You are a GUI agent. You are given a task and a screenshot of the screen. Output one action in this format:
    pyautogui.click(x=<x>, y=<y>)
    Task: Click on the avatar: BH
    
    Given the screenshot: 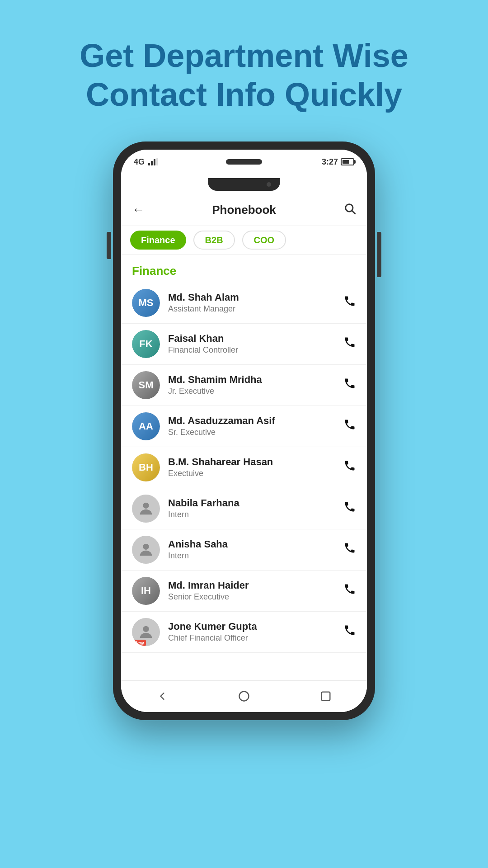 What is the action you would take?
    pyautogui.click(x=146, y=467)
    